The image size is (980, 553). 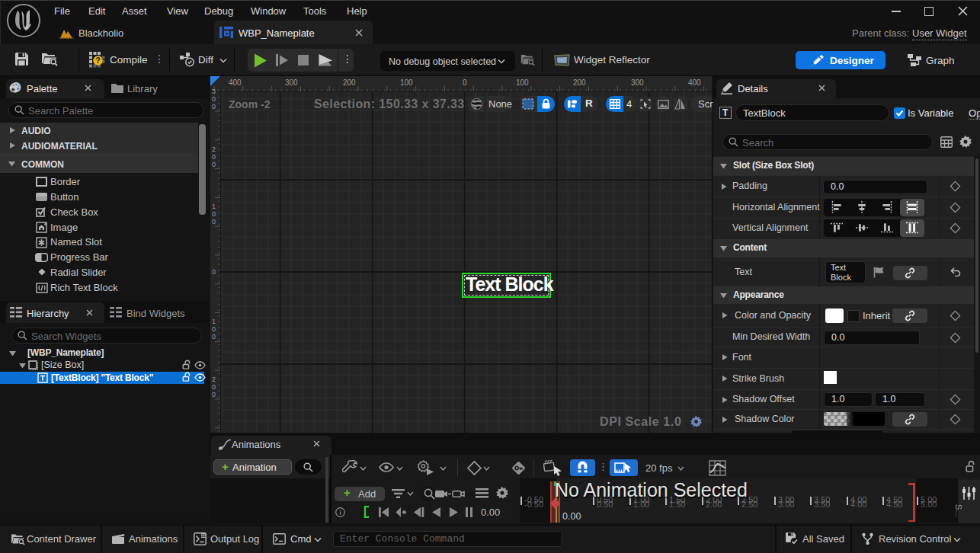 What do you see at coordinates (203, 535) in the screenshot?
I see `svg-text: 31` at bounding box center [203, 535].